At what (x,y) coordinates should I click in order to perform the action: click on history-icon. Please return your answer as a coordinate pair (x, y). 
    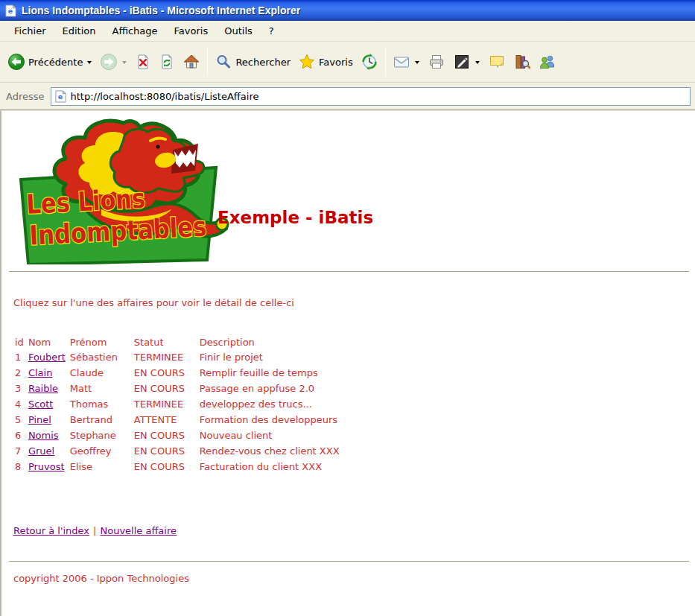
    Looking at the image, I should click on (369, 62).